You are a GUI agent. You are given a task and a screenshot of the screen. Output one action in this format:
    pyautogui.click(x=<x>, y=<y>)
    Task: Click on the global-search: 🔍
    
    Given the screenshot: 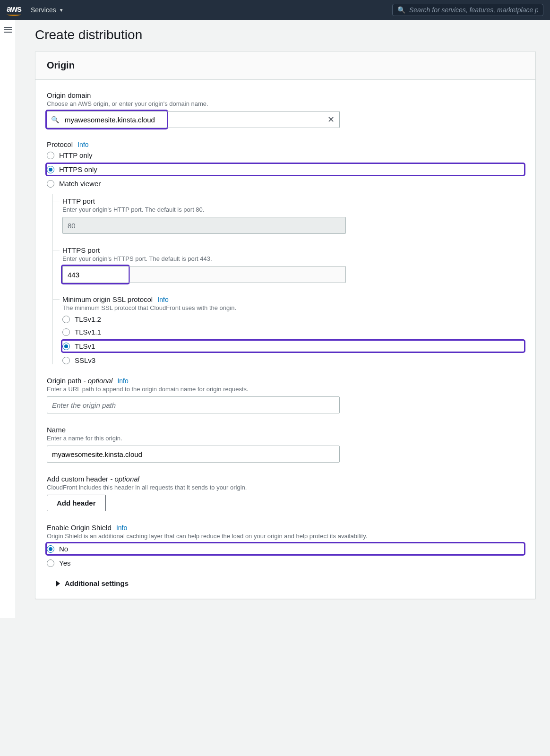 What is the action you would take?
    pyautogui.click(x=468, y=10)
    